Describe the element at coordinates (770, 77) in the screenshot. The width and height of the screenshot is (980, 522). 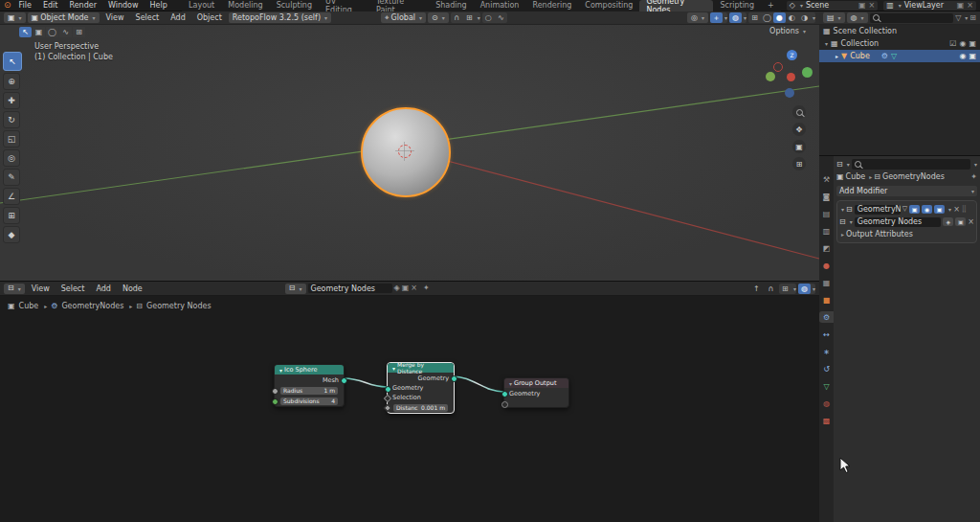
I see `gizmo-neg-y-axis` at that location.